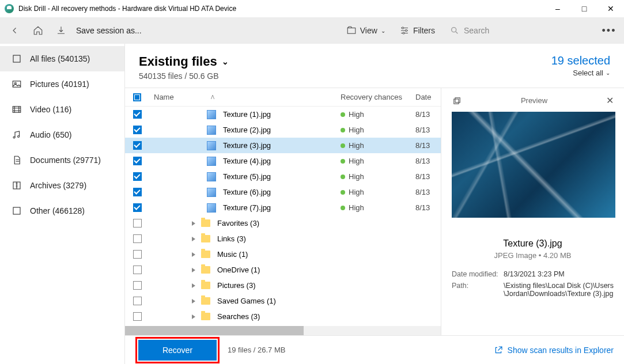  Describe the element at coordinates (559, 290) in the screenshot. I see `path-value: \Existing files\Local Disk (C)\Users\Jor…` at that location.